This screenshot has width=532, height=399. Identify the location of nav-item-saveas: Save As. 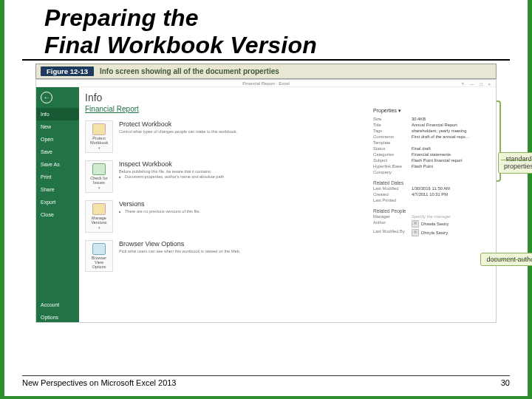
(58, 164).